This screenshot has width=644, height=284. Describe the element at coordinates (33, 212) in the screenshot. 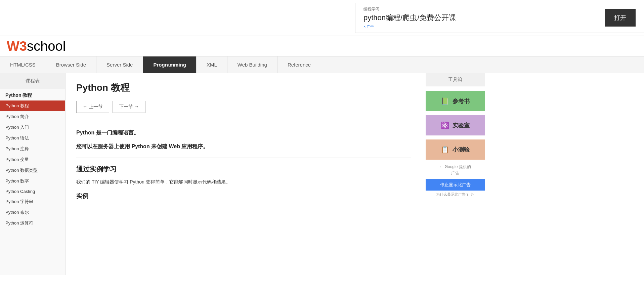

I see `sidebar-item-10: Python 布尔` at that location.